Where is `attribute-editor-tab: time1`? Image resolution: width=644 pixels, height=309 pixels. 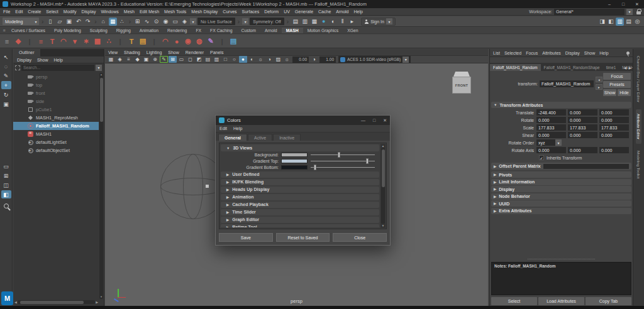 attribute-editor-tab: time1 is located at coordinates (611, 68).